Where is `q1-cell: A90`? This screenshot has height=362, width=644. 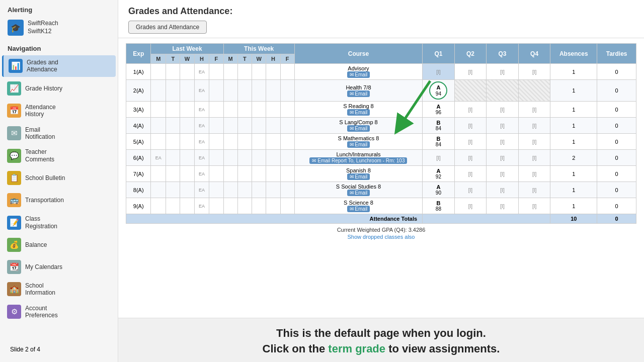
q1-cell: A90 is located at coordinates (439, 190).